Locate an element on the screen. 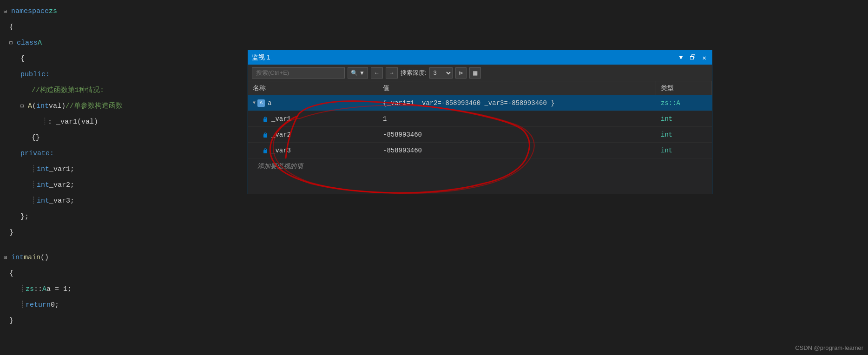 Image resolution: width=868 pixels, height=355 pixels. col-header-type: 类型 is located at coordinates (684, 88).